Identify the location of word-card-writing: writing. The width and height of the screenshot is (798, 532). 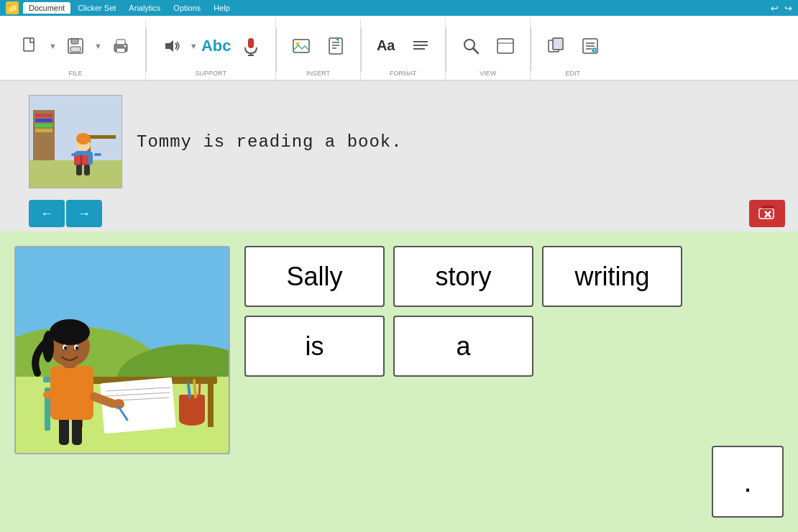
(613, 276).